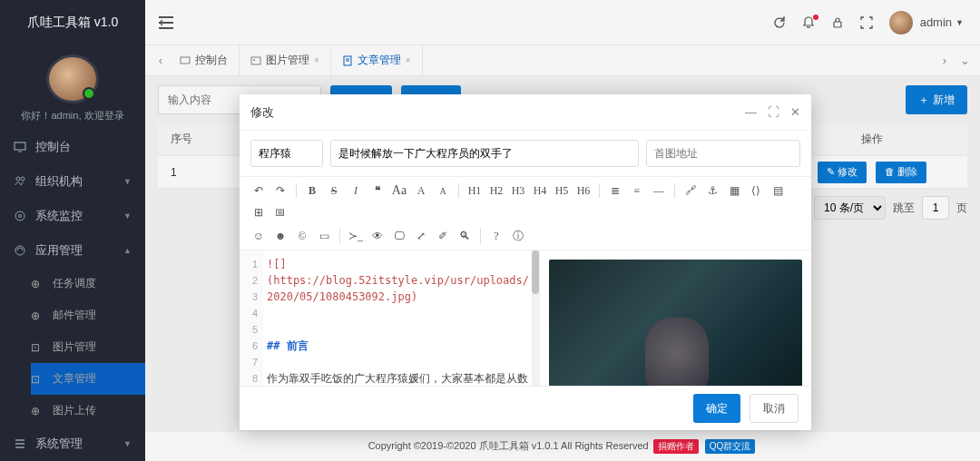  What do you see at coordinates (475, 191) in the screenshot?
I see `h1-button: H1` at bounding box center [475, 191].